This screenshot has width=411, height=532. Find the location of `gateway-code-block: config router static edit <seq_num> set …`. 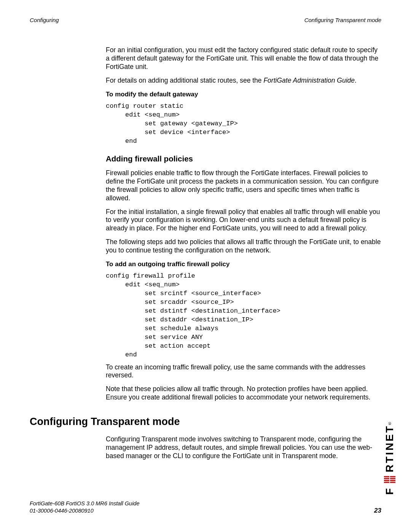

gateway-code-block: config router static edit <seq_num> set … is located at coordinates (244, 124).